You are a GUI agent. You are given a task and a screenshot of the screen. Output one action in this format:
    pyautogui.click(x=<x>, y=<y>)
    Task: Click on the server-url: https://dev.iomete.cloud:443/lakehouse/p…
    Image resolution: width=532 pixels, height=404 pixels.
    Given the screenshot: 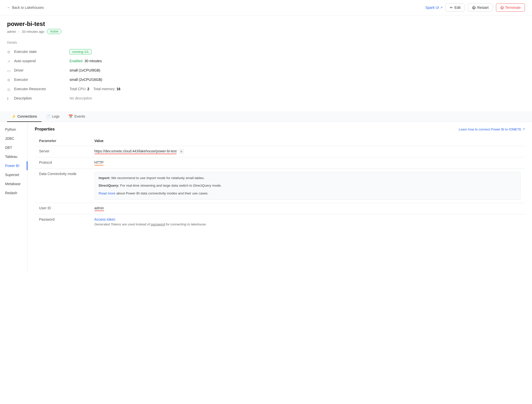 What is the action you would take?
    pyautogui.click(x=136, y=152)
    